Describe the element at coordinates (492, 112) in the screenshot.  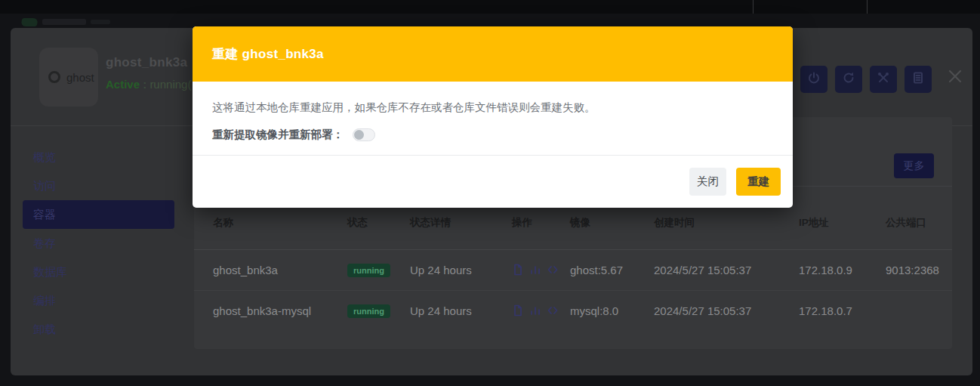
I see `modal-body: 这将通过本地仓库重建应用，如果仓库不存在或者仓库文件错误则会重建失败。 重新提取…` at that location.